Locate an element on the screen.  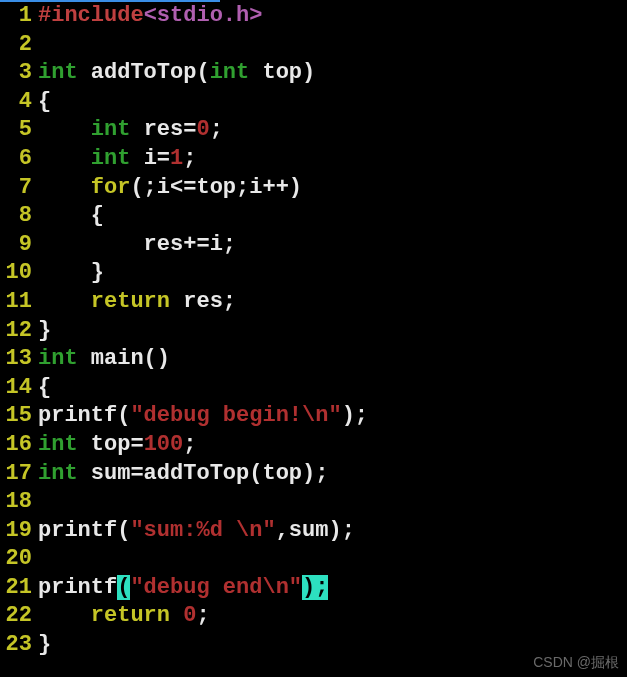
code-line: 22 return 0; is located at coordinates (314, 616).